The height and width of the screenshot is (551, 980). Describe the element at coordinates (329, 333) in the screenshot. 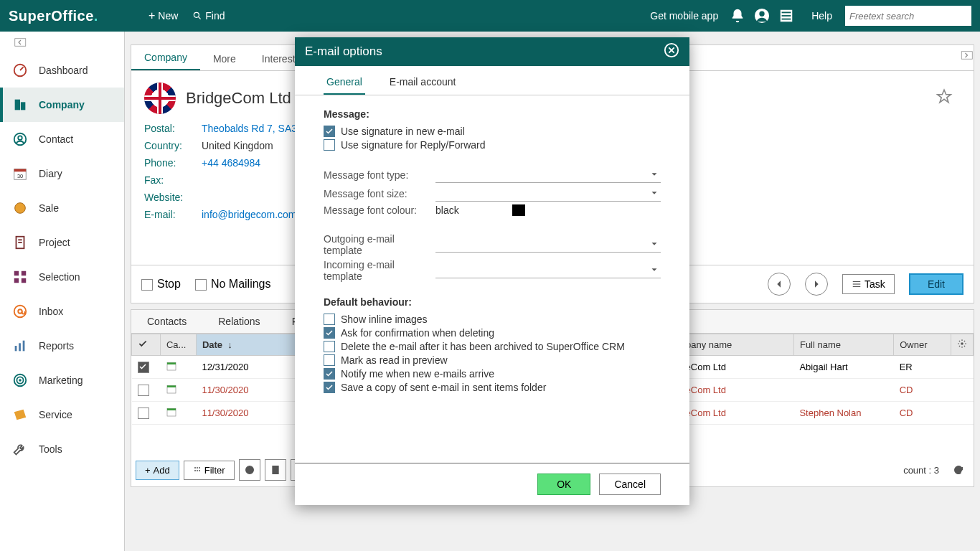

I see `confirm-checkbox` at that location.